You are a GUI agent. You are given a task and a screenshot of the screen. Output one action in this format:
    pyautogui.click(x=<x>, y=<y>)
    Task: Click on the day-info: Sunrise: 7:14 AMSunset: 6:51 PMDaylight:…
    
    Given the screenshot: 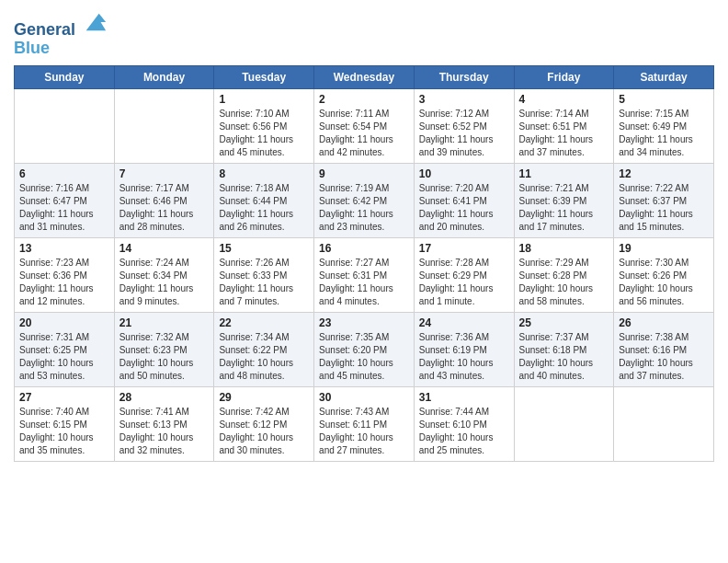 What is the action you would take?
    pyautogui.click(x=564, y=133)
    